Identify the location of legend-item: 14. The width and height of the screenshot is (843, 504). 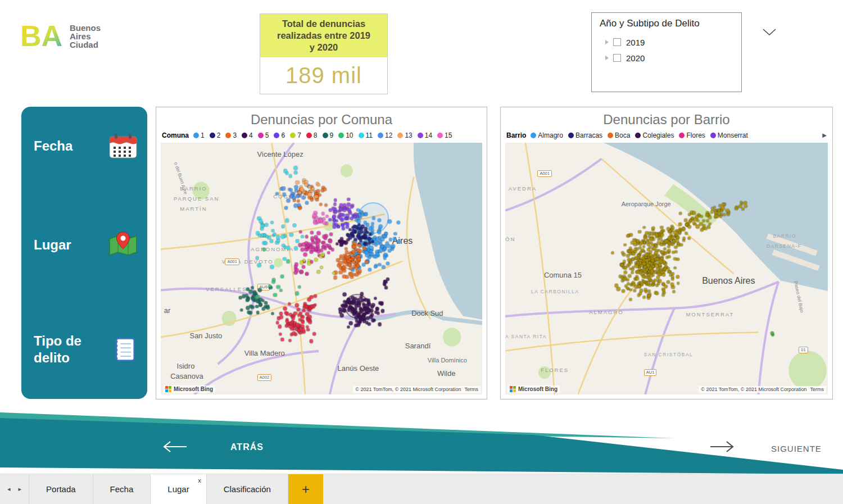
(425, 135).